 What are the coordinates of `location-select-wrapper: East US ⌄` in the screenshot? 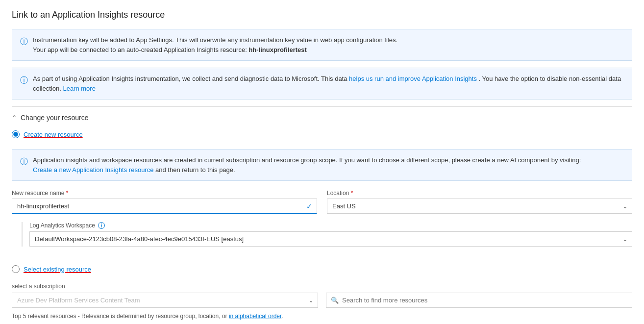 It's located at (479, 206).